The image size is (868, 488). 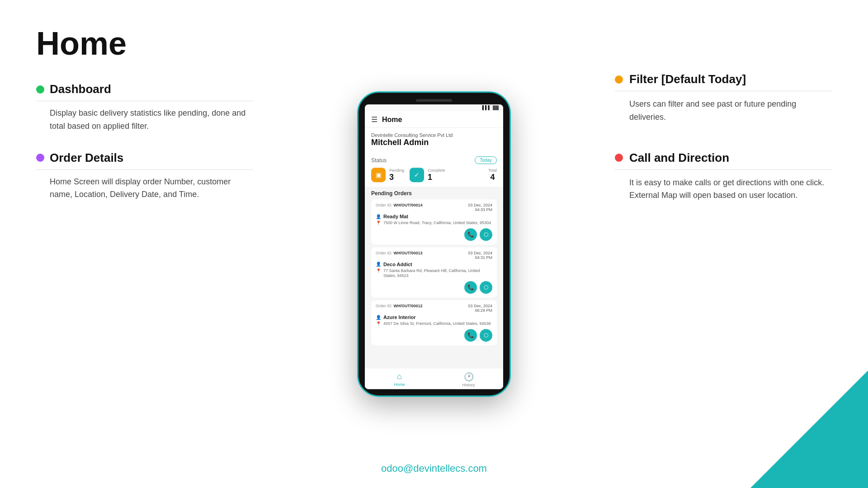 I want to click on order-1-time: 04:33 PM, so click(x=480, y=210).